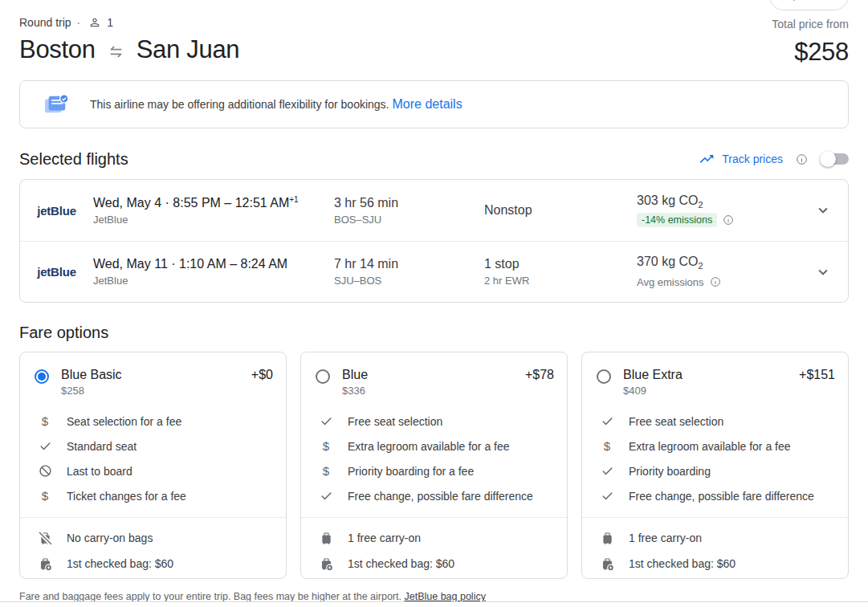  I want to click on fare-radio-blue-extra, so click(604, 377).